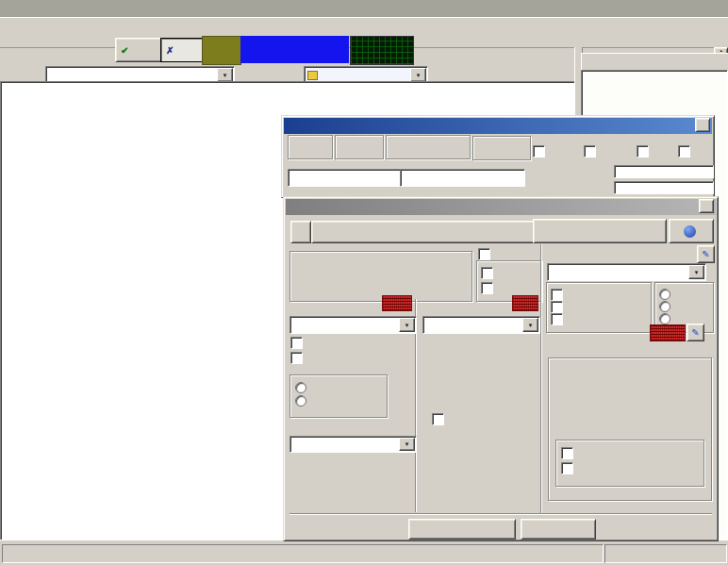 The image size is (728, 565). What do you see at coordinates (502, 148) in the screenshot?
I see `software-version-box` at bounding box center [502, 148].